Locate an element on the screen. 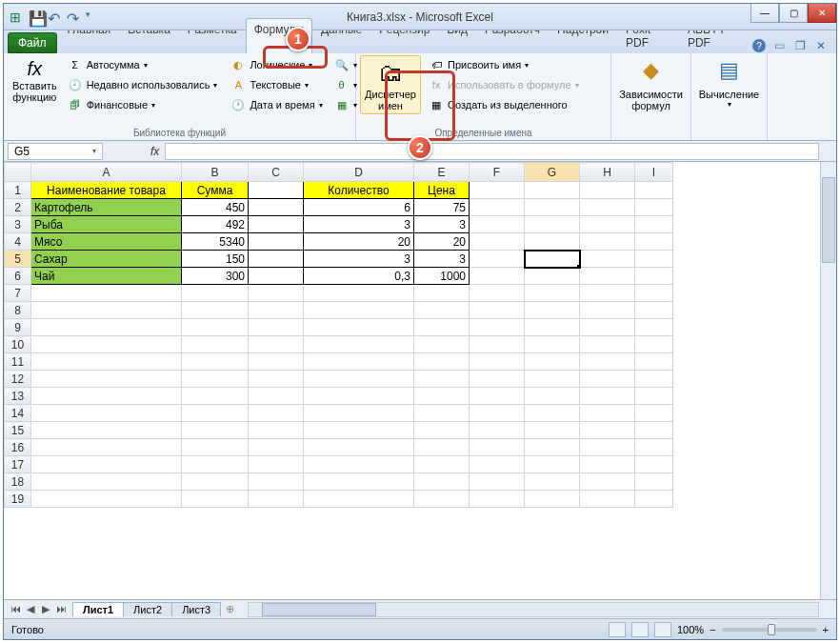 The height and width of the screenshot is (643, 840). cell: 300 is located at coordinates (215, 276).